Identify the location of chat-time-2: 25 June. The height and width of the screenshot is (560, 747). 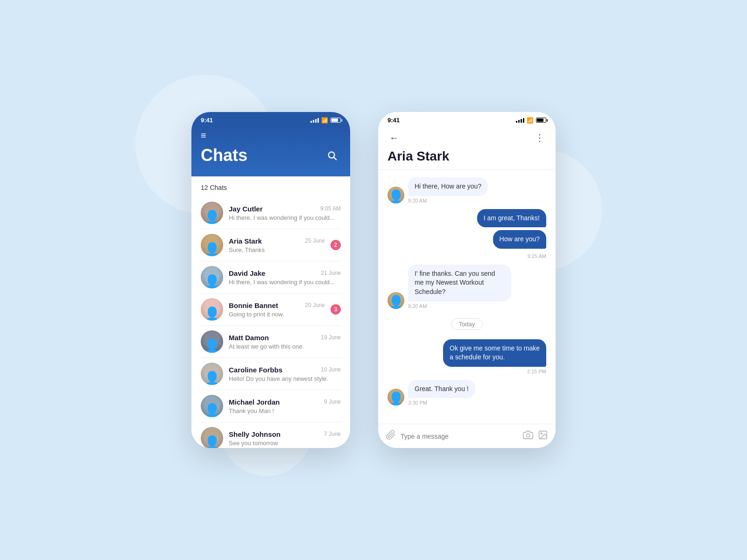
(315, 241).